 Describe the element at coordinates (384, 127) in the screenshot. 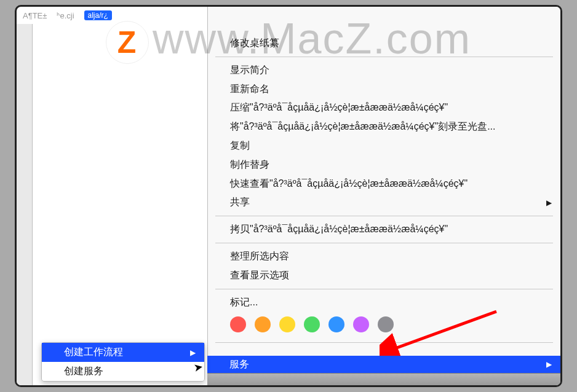

I see `menu-burn-to-disc: 将"å?³äºå¯åçµåä¿¡å½çè¦æ±åææä½æå¼çéç¥"刻录至光…` at that location.